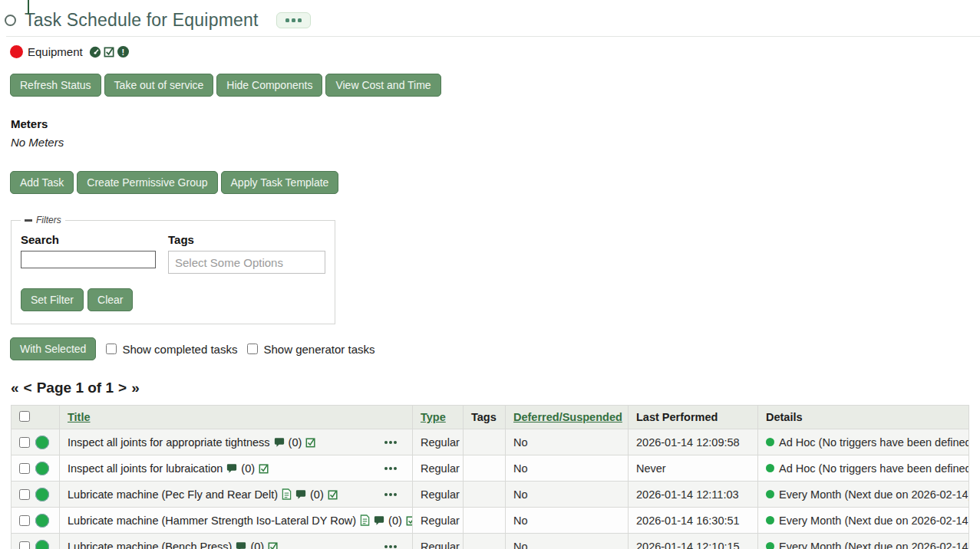 This screenshot has width=980, height=549. What do you see at coordinates (53, 349) in the screenshot?
I see `with-selected-button: With Selected` at bounding box center [53, 349].